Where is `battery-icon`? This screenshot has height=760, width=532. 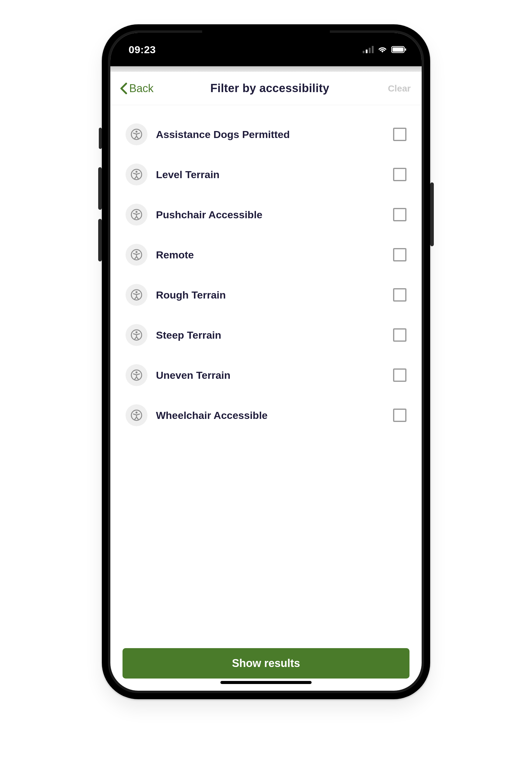 battery-icon is located at coordinates (399, 50).